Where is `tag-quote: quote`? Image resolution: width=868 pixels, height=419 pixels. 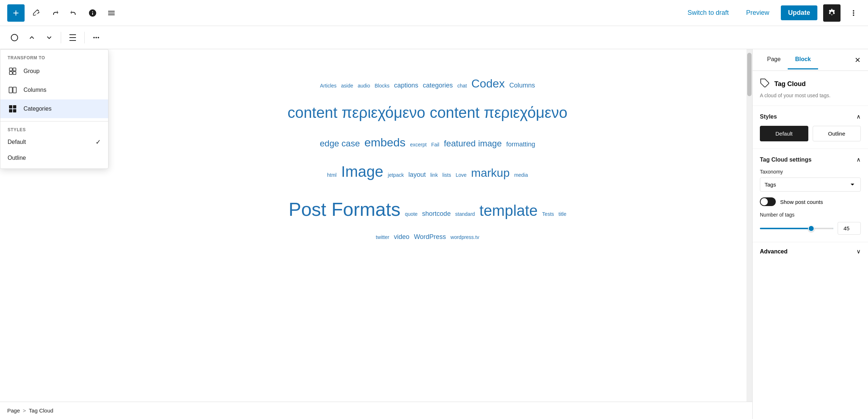
tag-quote: quote is located at coordinates (412, 214).